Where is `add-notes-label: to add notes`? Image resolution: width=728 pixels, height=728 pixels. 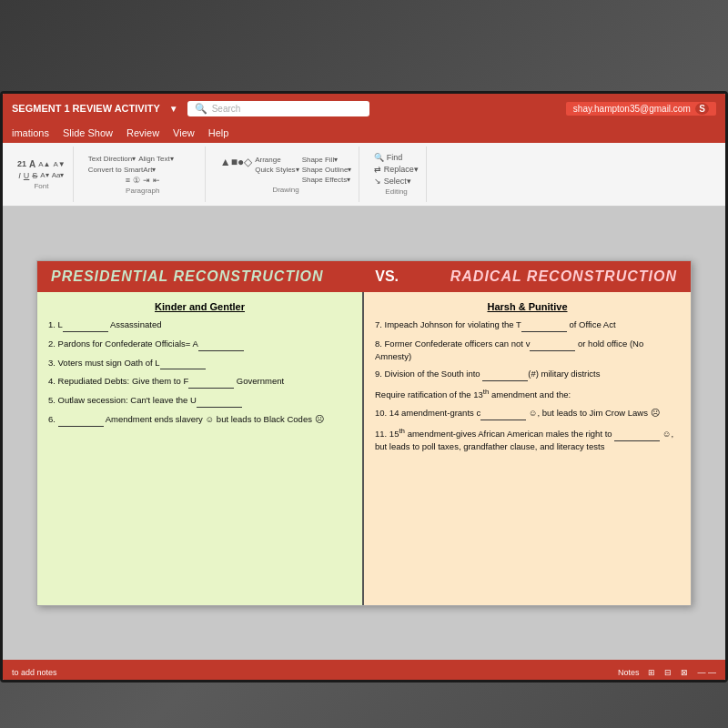 add-notes-label: to add notes is located at coordinates (35, 672).